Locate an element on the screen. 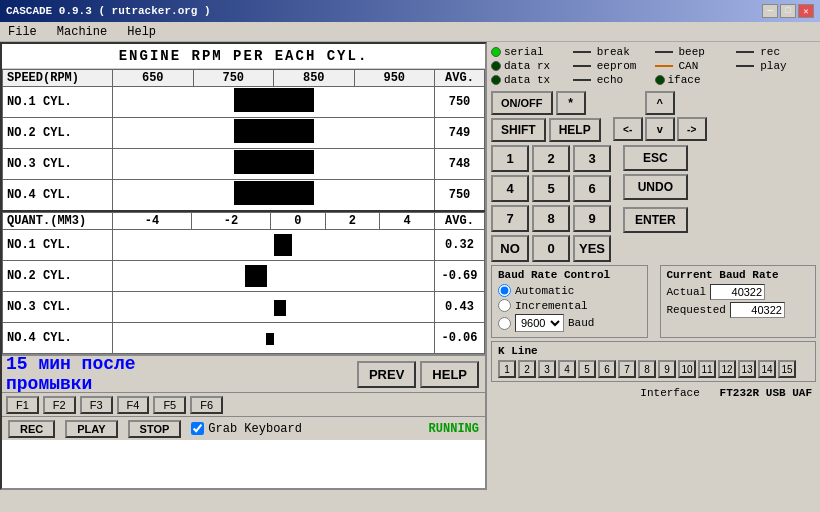 The height and width of the screenshot is (512, 820). kline-11: 11 is located at coordinates (707, 369).